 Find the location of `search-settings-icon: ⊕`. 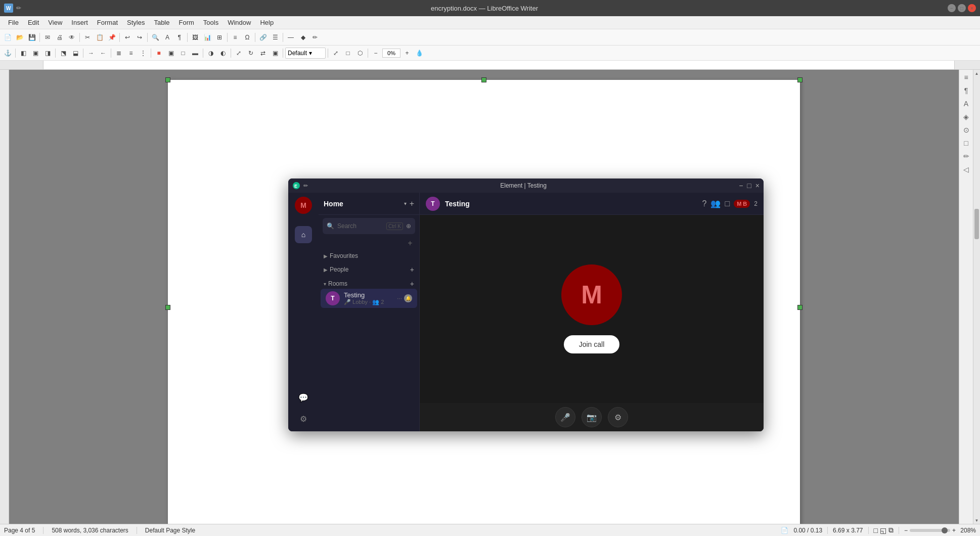

search-settings-icon: ⊕ is located at coordinates (409, 226).